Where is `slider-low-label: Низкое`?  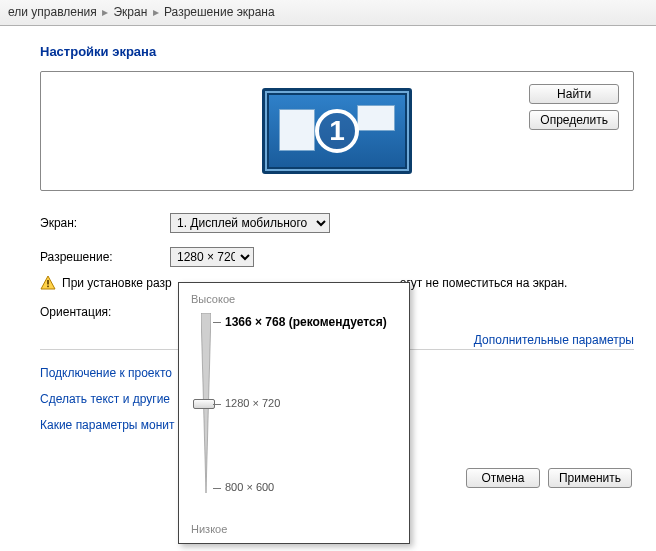 slider-low-label: Низкое is located at coordinates (209, 529).